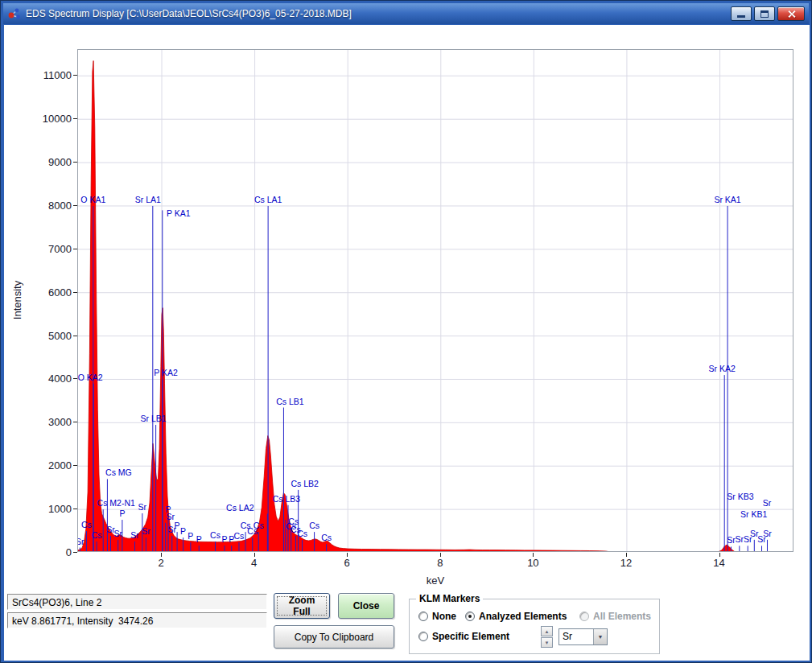 This screenshot has width=812, height=663. I want to click on x-tick-label: 12, so click(626, 563).